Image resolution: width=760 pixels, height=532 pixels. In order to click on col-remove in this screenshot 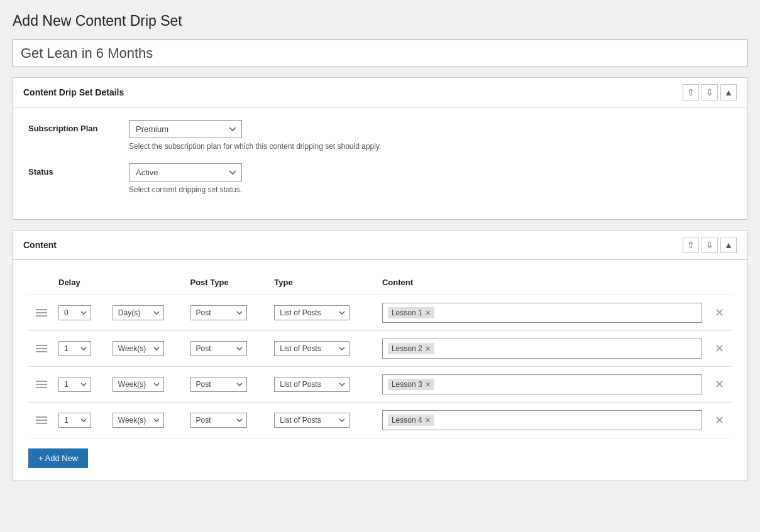, I will do `click(719, 284)`.